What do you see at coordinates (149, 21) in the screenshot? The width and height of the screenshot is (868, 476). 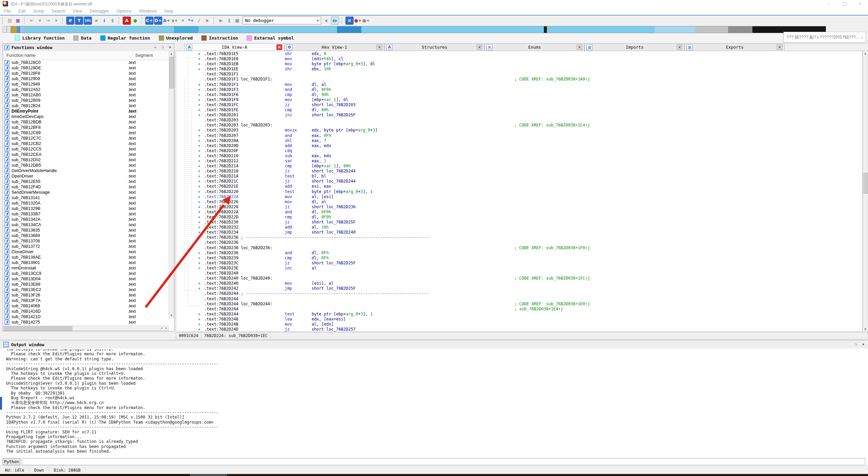 I see `create-code-icon: C+` at bounding box center [149, 21].